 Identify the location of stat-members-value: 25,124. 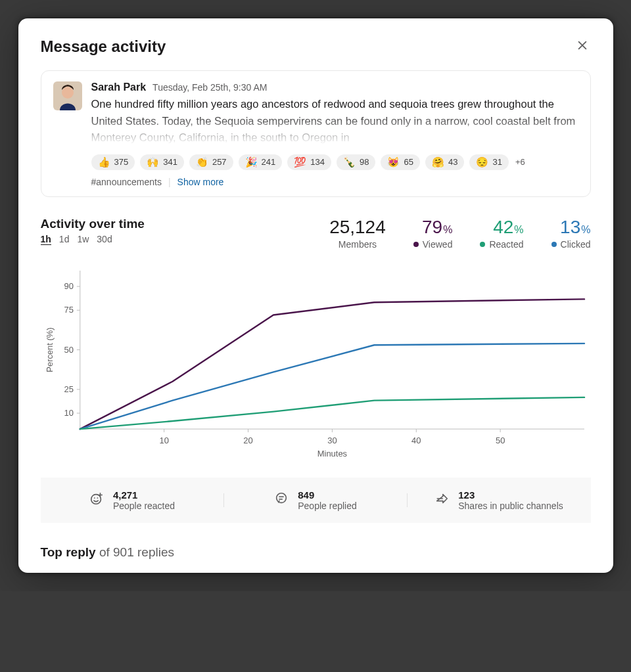
(358, 227).